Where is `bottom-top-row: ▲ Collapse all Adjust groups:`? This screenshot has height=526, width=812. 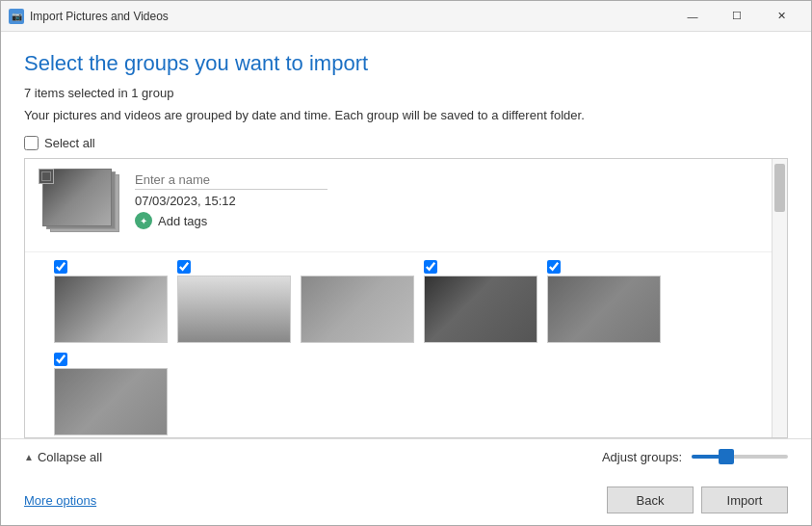 bottom-top-row: ▲ Collapse all Adjust groups: is located at coordinates (406, 457).